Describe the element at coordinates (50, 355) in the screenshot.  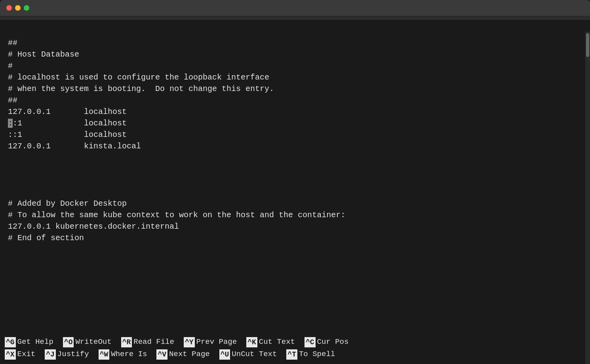
I see `footer-key: ^J` at that location.